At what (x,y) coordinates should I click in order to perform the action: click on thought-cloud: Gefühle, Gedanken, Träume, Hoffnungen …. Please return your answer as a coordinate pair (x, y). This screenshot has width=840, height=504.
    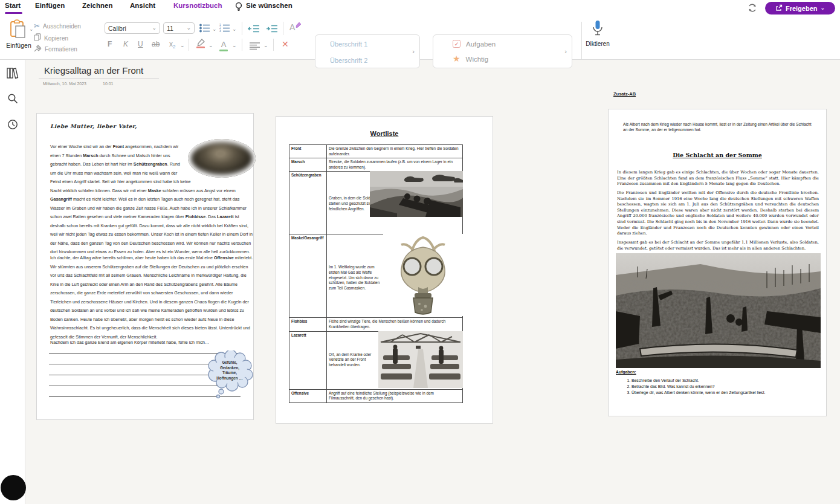
    Looking at the image, I should click on (230, 375).